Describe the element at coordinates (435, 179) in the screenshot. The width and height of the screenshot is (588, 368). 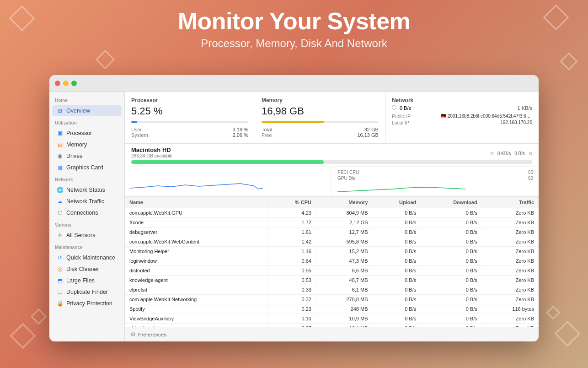
I see `gpu-sensor-row2: GPU Die 62` at that location.